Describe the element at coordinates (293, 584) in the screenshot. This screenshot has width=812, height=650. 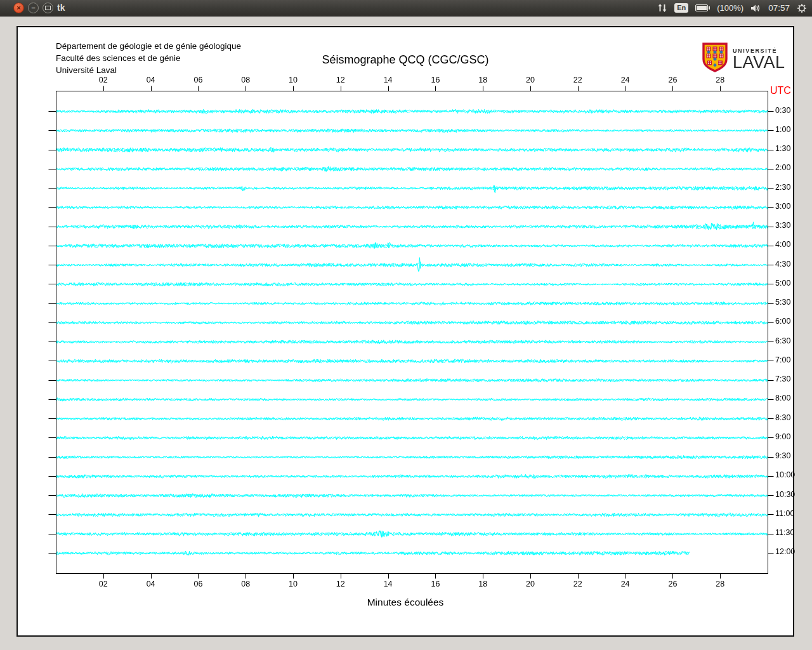
I see `x-tick-label-bottom-10: 10` at that location.